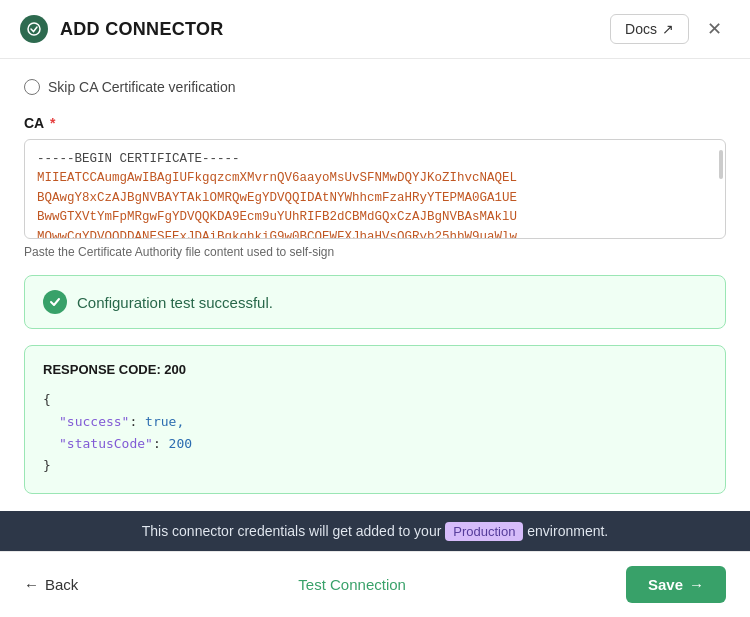 This screenshot has width=750, height=617. What do you see at coordinates (106, 444) in the screenshot?
I see `json-key-statuscode: "statusCode"` at bounding box center [106, 444].